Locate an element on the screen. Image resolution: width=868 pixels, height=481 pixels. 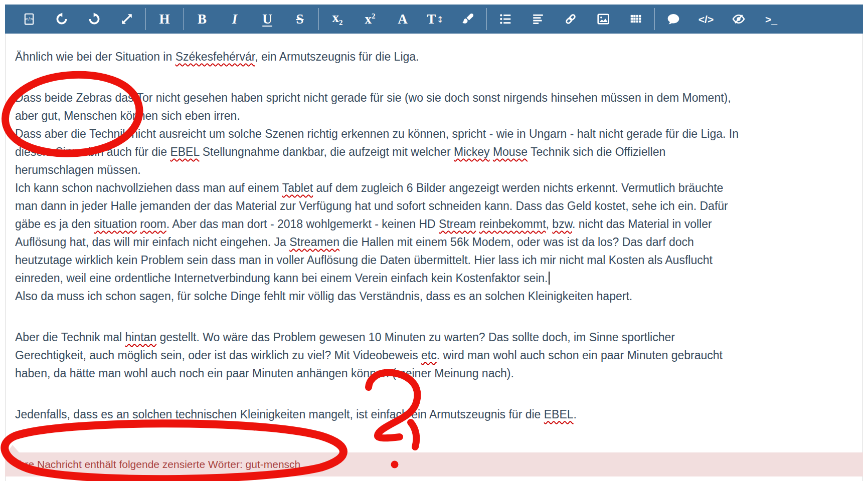
text-segment: Auflösung hat, das will mir einfach nich… is located at coordinates (152, 242).